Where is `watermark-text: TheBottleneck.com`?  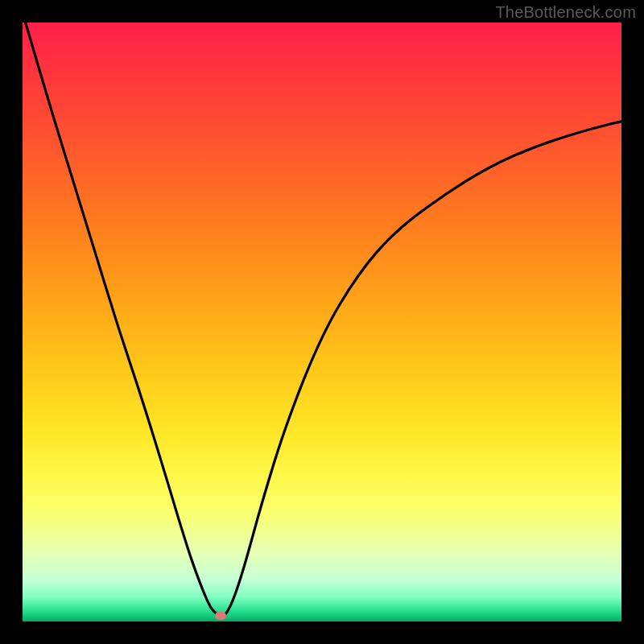 watermark-text: TheBottleneck.com is located at coordinates (565, 13).